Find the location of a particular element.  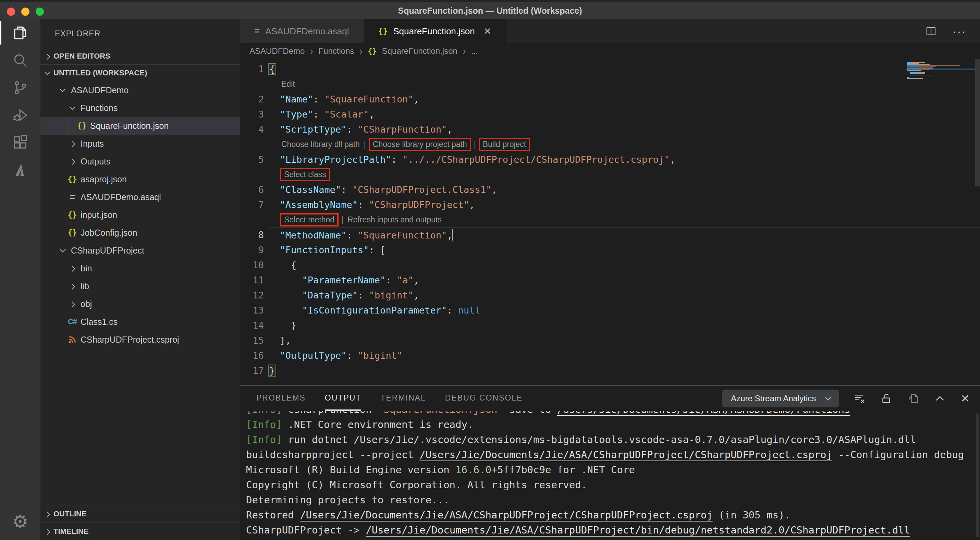

lock-scroll-icon is located at coordinates (886, 399).